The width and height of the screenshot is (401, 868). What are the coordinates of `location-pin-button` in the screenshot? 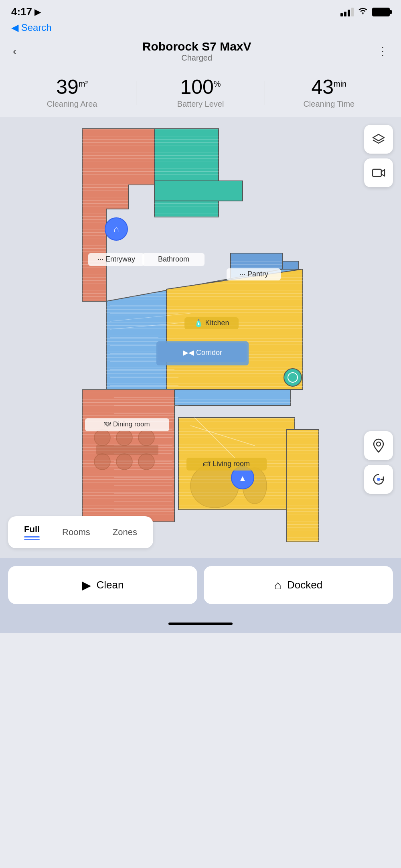 It's located at (379, 446).